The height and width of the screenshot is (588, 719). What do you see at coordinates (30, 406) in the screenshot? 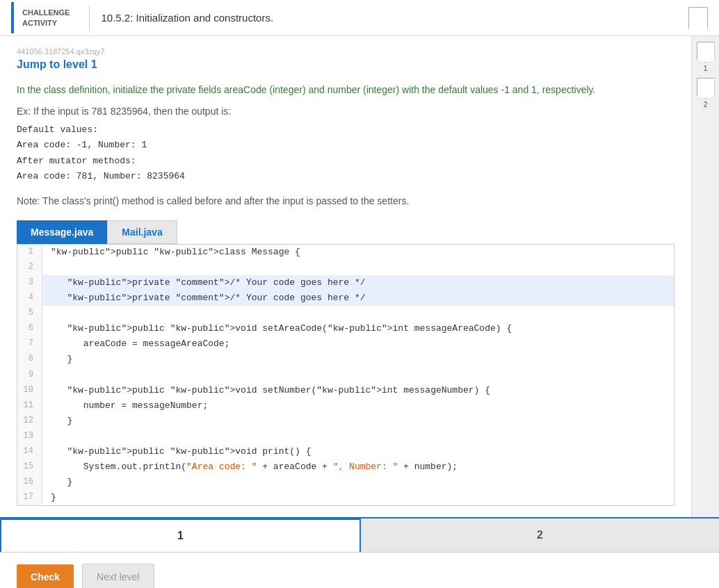
I see `line-number-11: 11` at bounding box center [30, 406].